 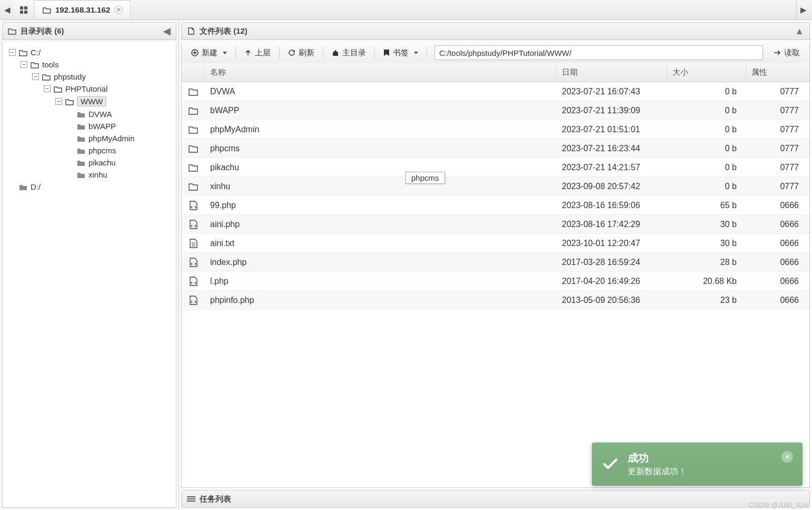 What do you see at coordinates (381, 243) in the screenshot?
I see `row-name: aini.txt` at bounding box center [381, 243].